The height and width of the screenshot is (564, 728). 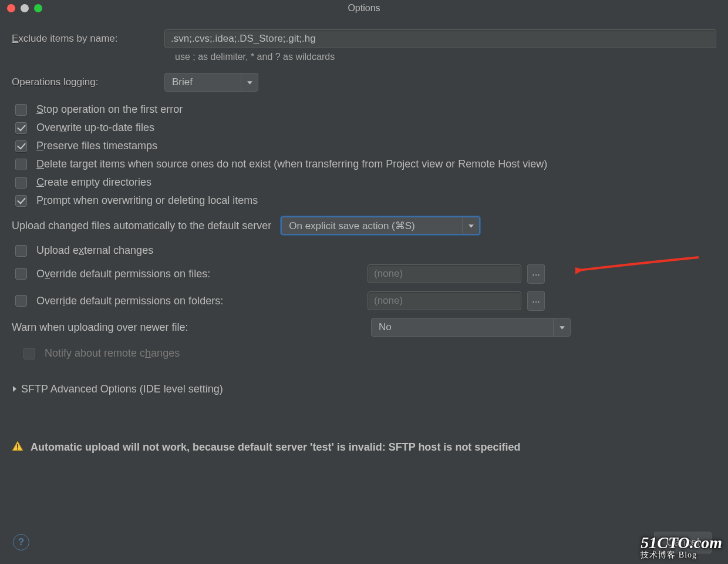 I want to click on help-button: ?, so click(x=21, y=542).